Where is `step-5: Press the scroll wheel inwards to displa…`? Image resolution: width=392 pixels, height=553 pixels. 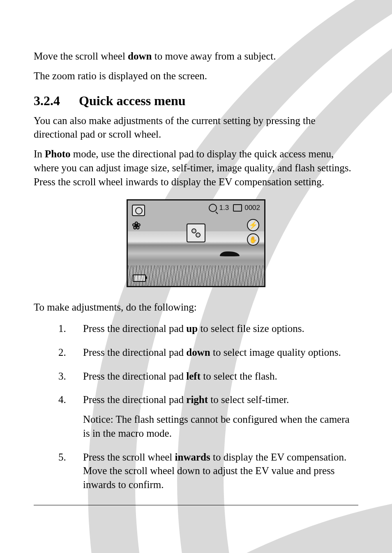
step-5: Press the scroll wheel inwards to displa… is located at coordinates (208, 471).